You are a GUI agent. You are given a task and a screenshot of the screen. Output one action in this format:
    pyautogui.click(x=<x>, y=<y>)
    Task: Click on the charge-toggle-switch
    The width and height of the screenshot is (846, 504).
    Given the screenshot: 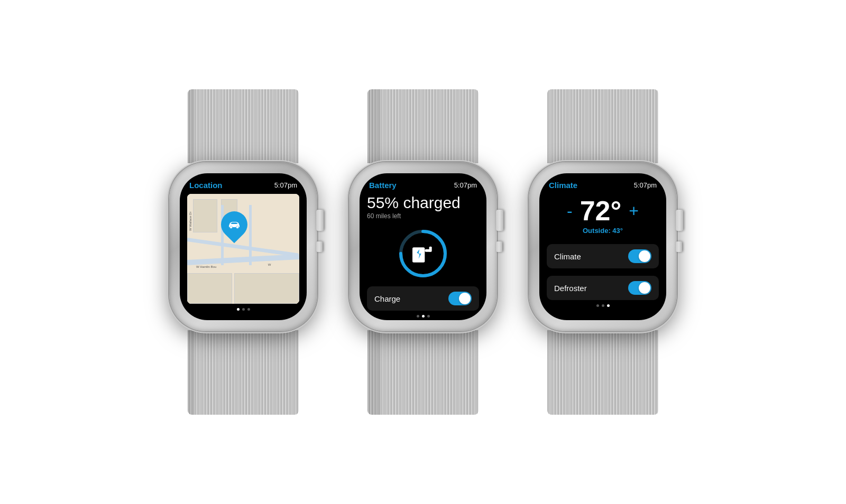 What is the action you would take?
    pyautogui.click(x=460, y=298)
    